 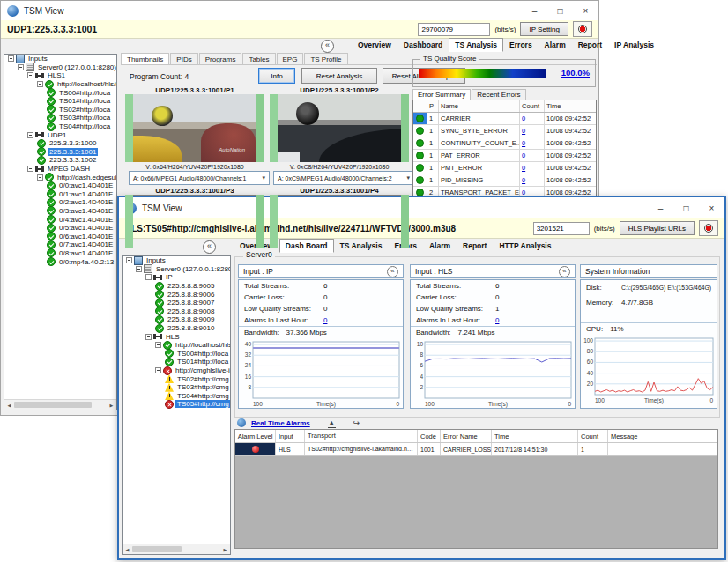 What do you see at coordinates (60, 245) in the screenshot?
I see `tree-item: 0/7:avc1.4D401E` at bounding box center [60, 245].